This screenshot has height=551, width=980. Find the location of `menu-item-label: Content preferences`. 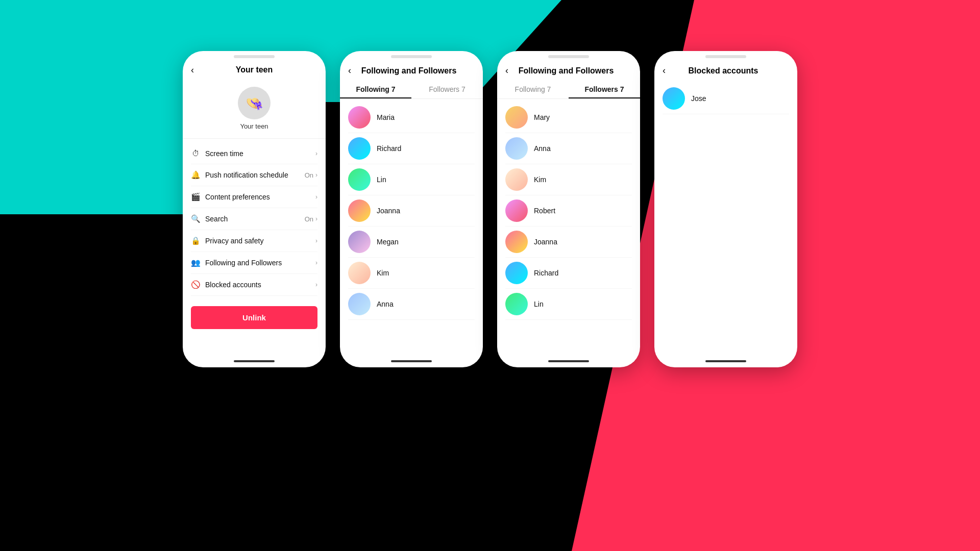

menu-item-label: Content preferences is located at coordinates (238, 197).